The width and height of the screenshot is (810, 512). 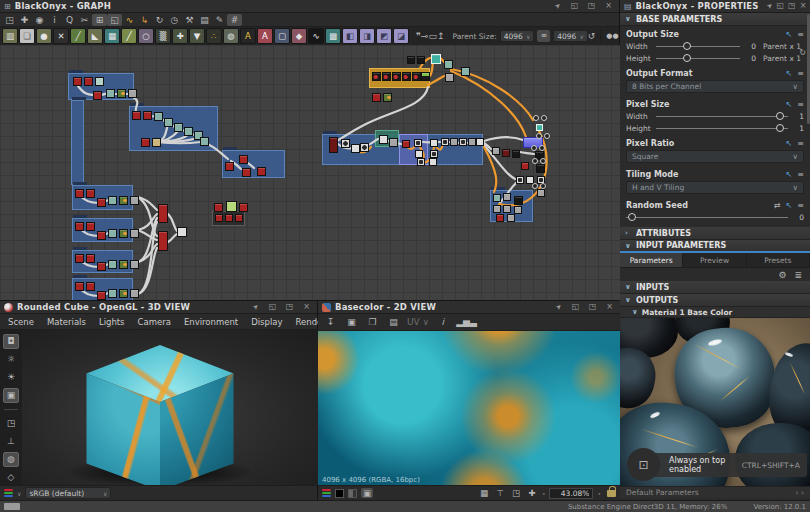 What do you see at coordinates (11, 396) in the screenshot?
I see `snapshot-icon: ▣` at bounding box center [11, 396].